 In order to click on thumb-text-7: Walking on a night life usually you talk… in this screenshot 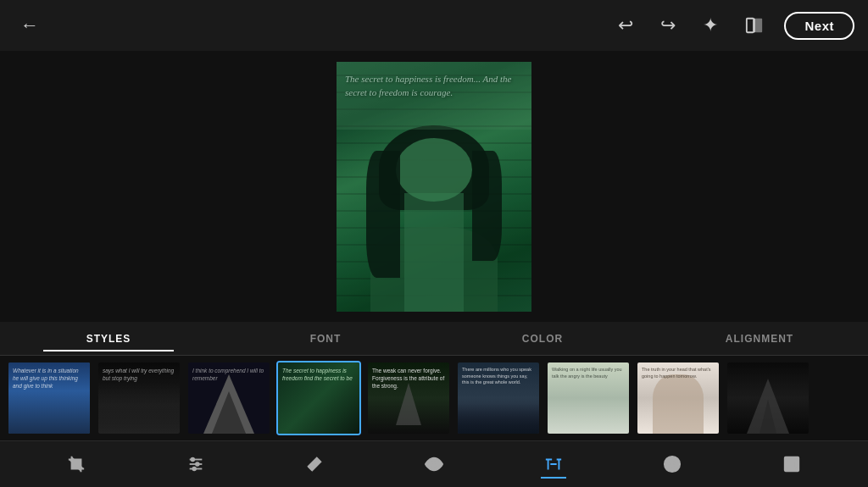, I will do `click(588, 373)`.